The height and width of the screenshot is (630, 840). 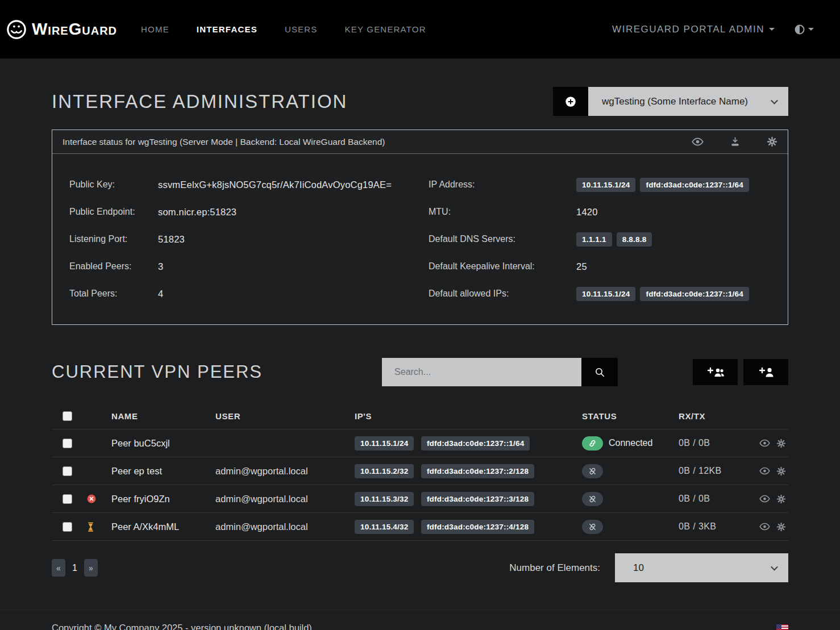 What do you see at coordinates (571, 102) in the screenshot?
I see `plus-circle-icon` at bounding box center [571, 102].